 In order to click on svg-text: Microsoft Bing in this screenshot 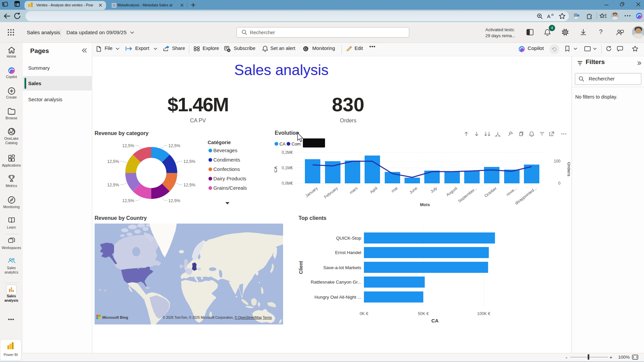, I will do `click(115, 317)`.